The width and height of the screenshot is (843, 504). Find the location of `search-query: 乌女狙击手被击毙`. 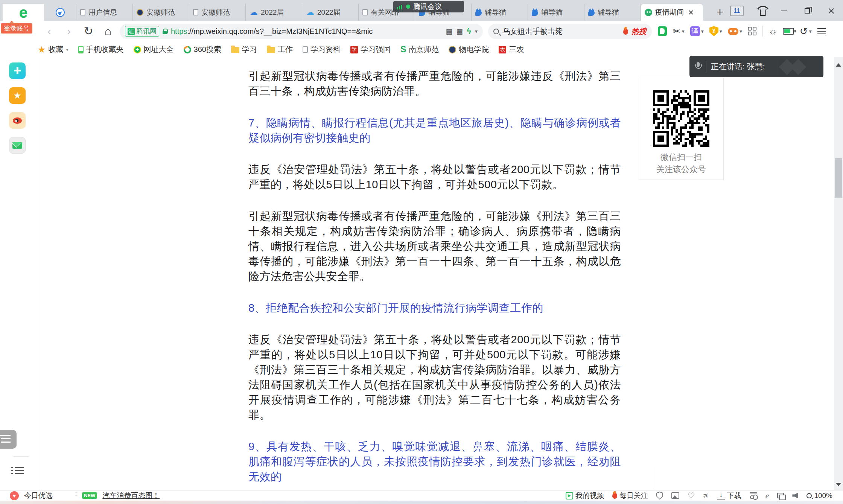

search-query: 乌女狙击手被击毙 is located at coordinates (561, 32).